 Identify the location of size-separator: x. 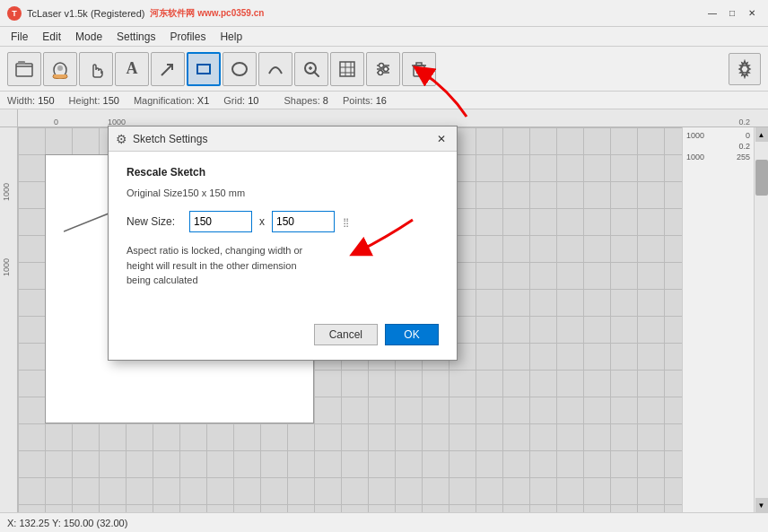
(262, 222).